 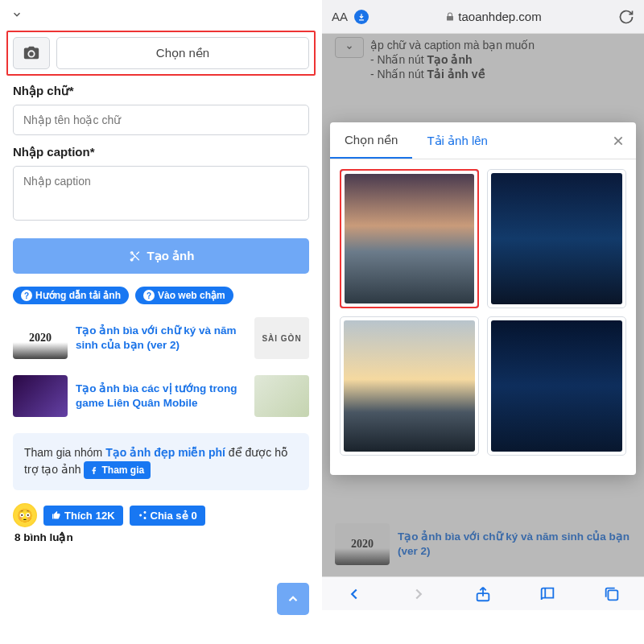 I want to click on comments-count: 8 bình luận, so click(x=161, y=537).